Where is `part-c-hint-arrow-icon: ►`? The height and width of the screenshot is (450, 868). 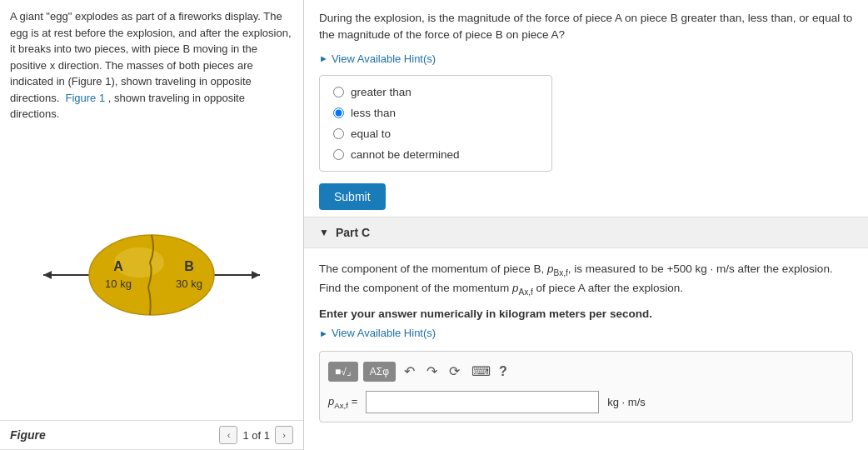 part-c-hint-arrow-icon: ► is located at coordinates (323, 333).